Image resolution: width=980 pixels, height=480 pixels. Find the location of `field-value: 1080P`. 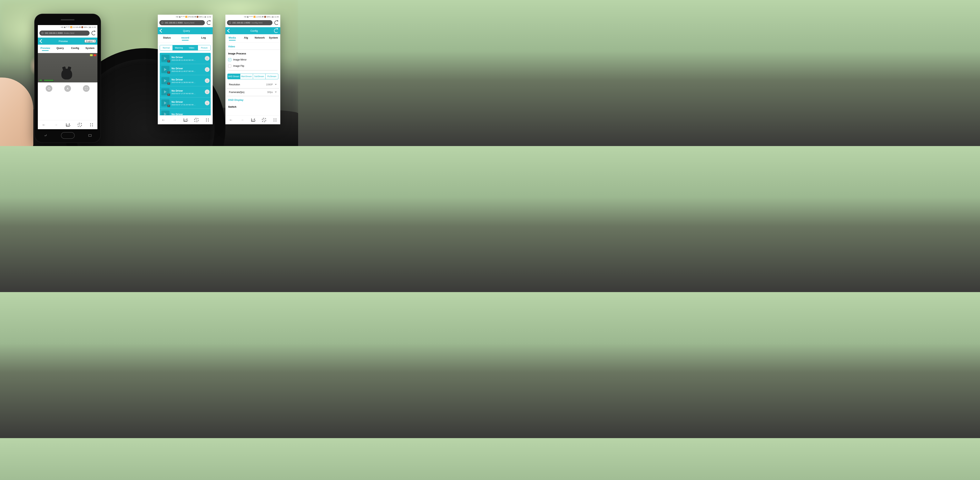

field-value: 1080P is located at coordinates (269, 84).